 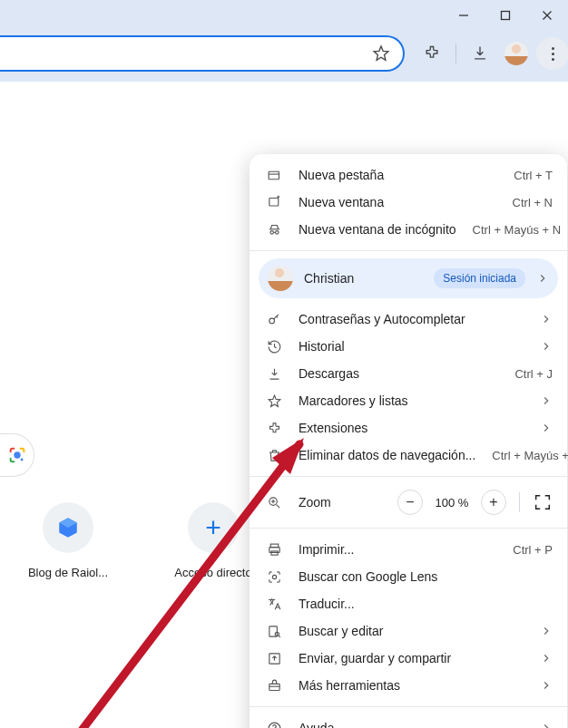 I want to click on star-icon, so click(x=274, y=401).